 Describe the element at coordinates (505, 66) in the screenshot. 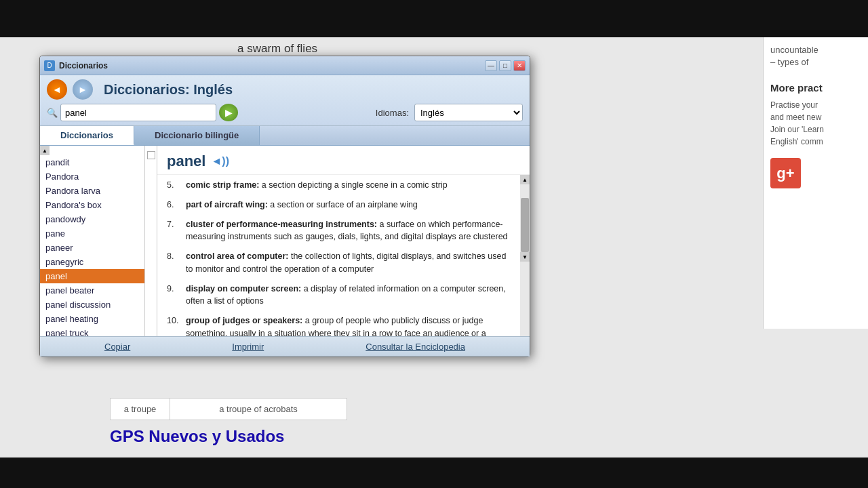

I see `maximize-button: □` at that location.